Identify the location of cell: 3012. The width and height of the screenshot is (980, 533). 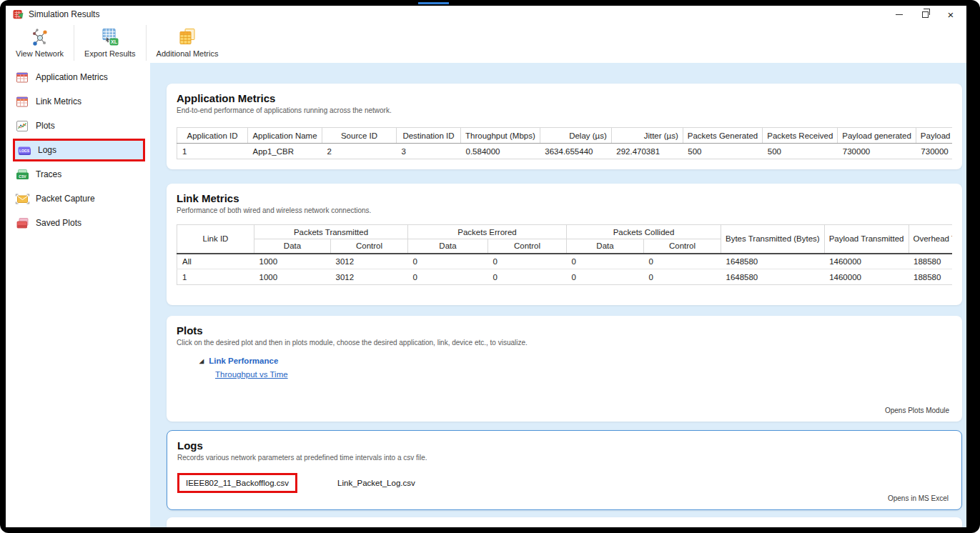
(370, 261).